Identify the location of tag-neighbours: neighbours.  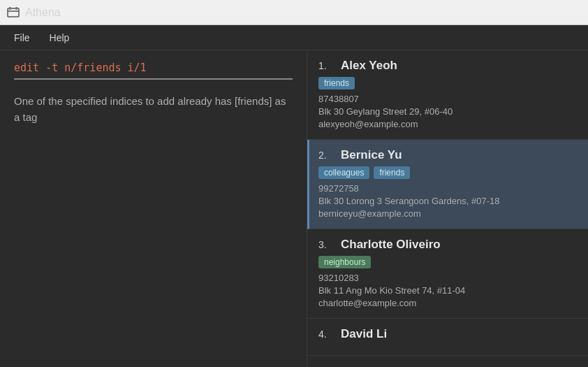
(345, 262).